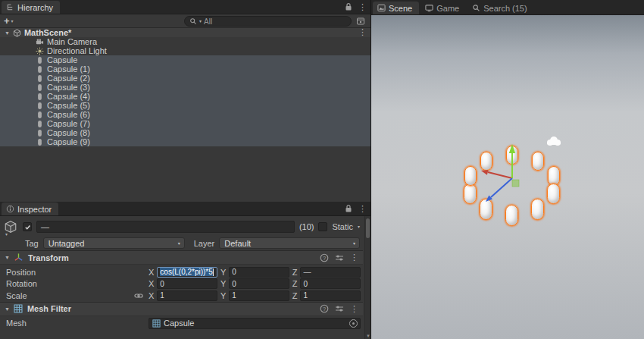 The width and height of the screenshot is (644, 339). What do you see at coordinates (289, 243) in the screenshot?
I see `layer-dropdown: Default ▾` at bounding box center [289, 243].